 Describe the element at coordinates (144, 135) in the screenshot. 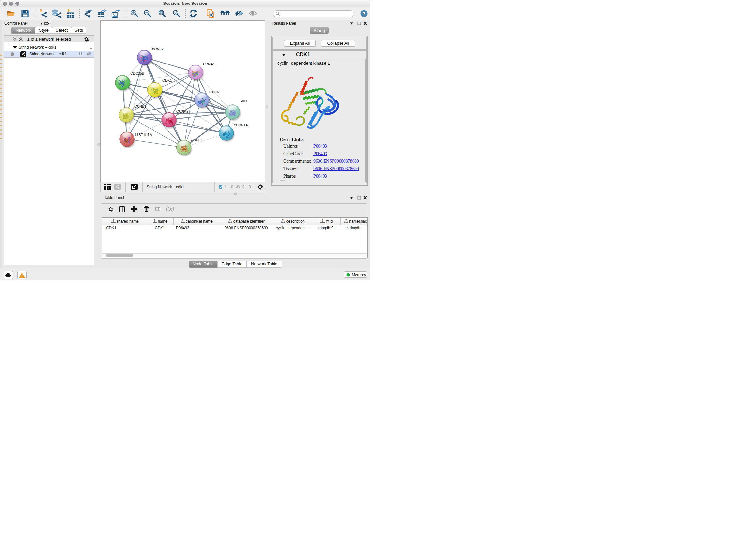

I see `svg-text: HIST1H1A` at that location.